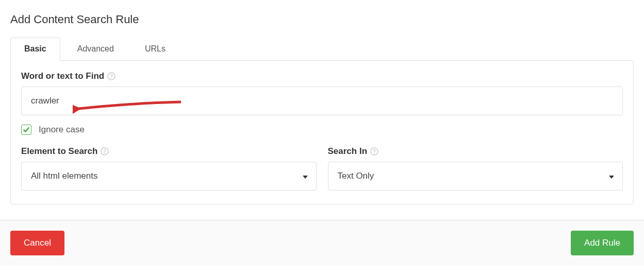  Describe the element at coordinates (169, 176) in the screenshot. I see `element-to-search-select: All html elements` at that location.